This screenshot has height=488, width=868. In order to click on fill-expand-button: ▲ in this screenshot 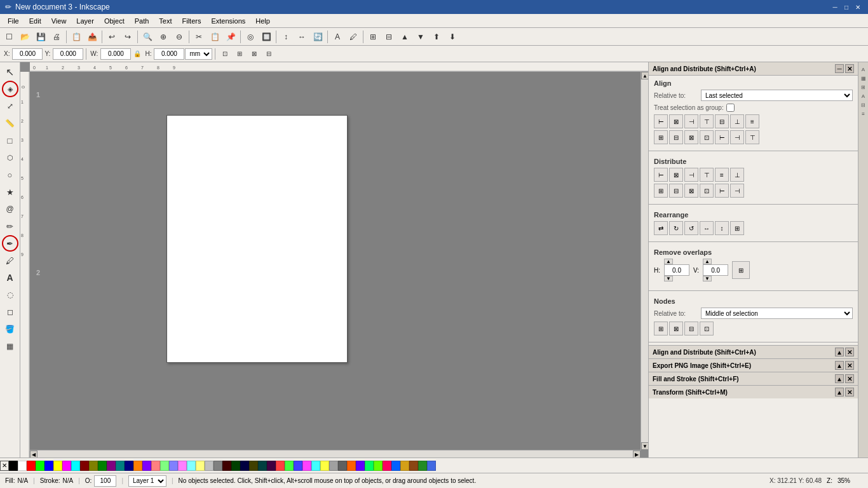, I will do `click(839, 379)`.